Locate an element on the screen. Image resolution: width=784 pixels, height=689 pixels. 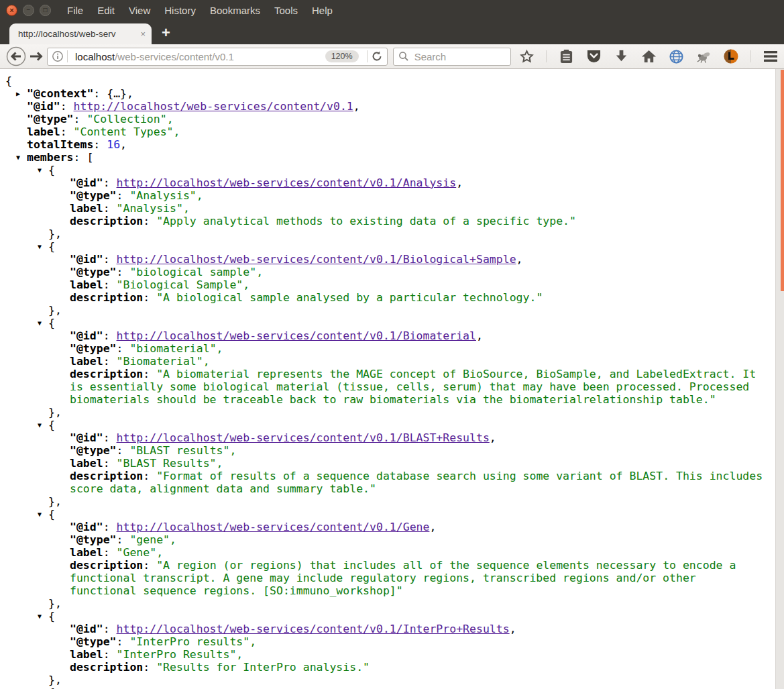
json-string: "InterPro results", is located at coordinates (193, 641).